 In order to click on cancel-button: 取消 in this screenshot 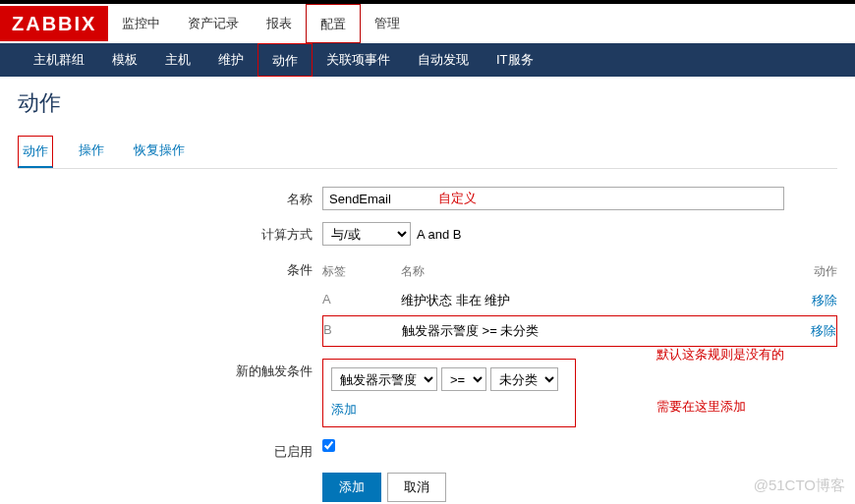, I will do `click(417, 487)`.